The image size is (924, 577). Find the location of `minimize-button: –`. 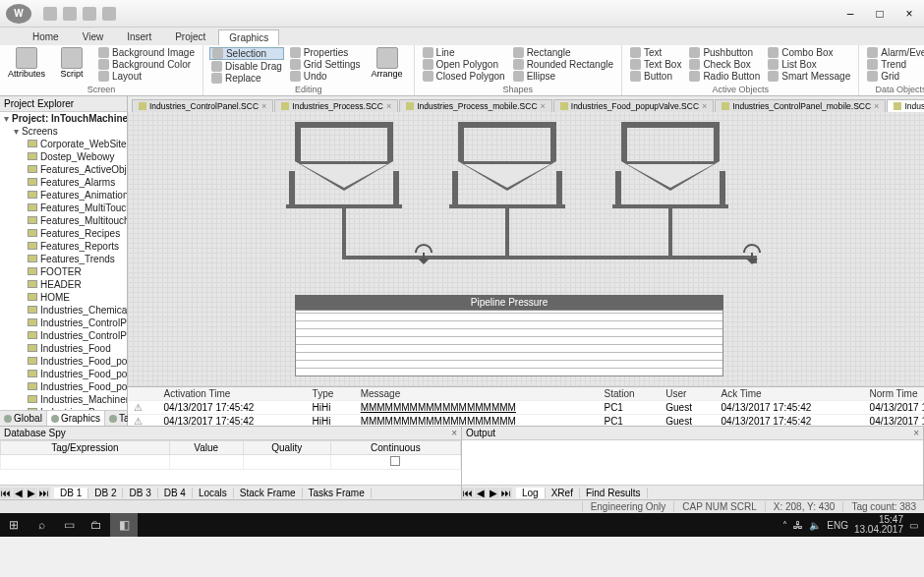

minimize-button: – is located at coordinates (850, 14).